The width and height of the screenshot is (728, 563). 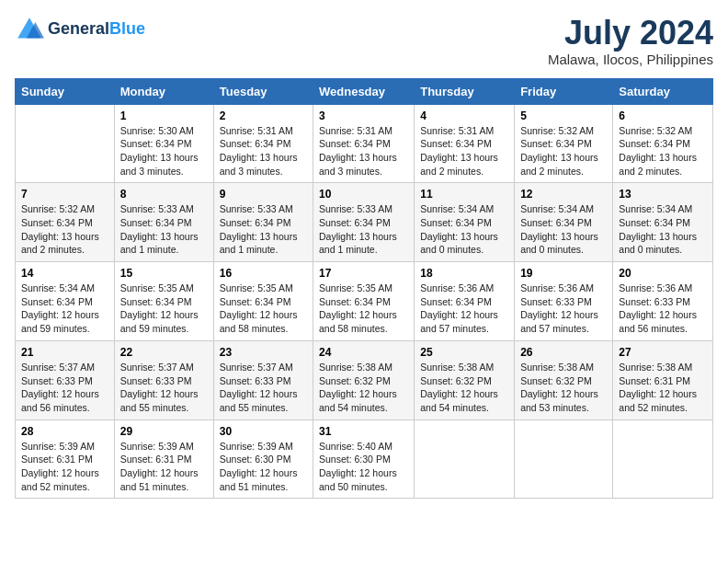 I want to click on day-number: 13, so click(x=663, y=194).